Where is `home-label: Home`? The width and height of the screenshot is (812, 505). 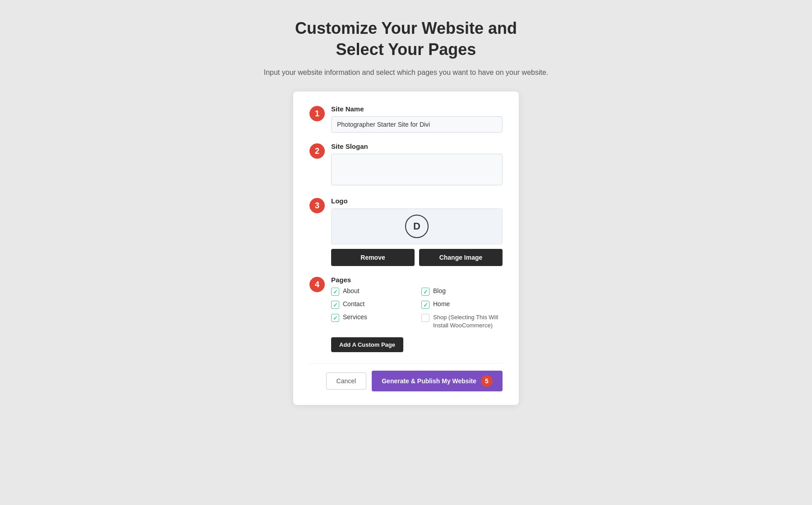
home-label: Home is located at coordinates (441, 304).